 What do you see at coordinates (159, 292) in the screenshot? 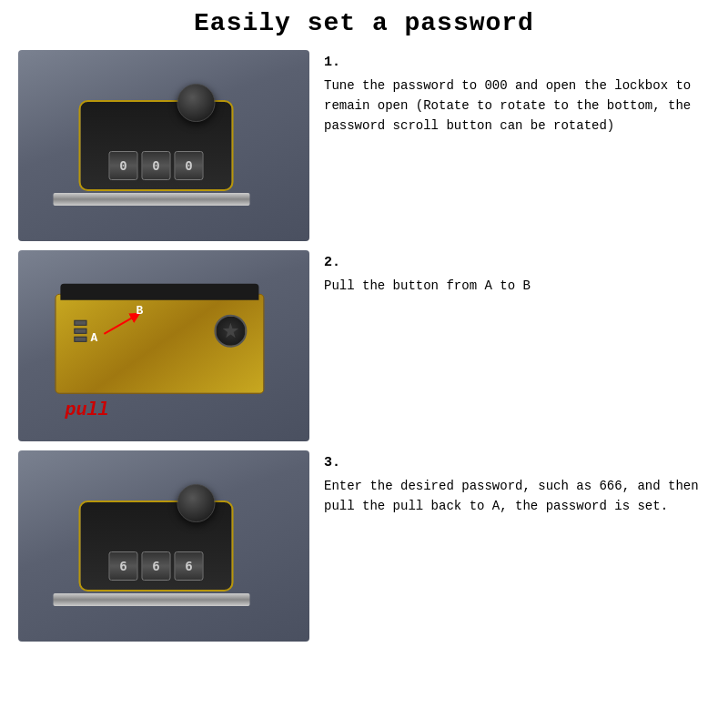
I see `mech-black-bar` at bounding box center [159, 292].